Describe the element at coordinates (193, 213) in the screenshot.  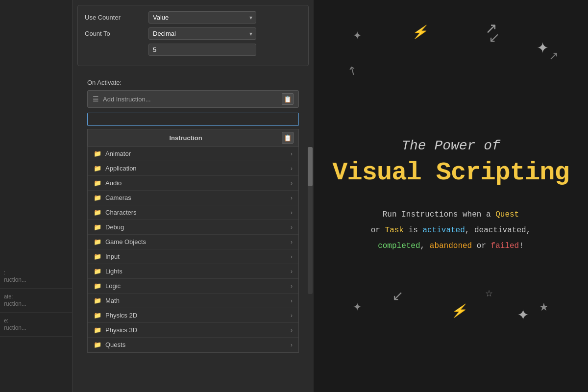
I see `menu-item-characters: 📁Characters›` at that location.